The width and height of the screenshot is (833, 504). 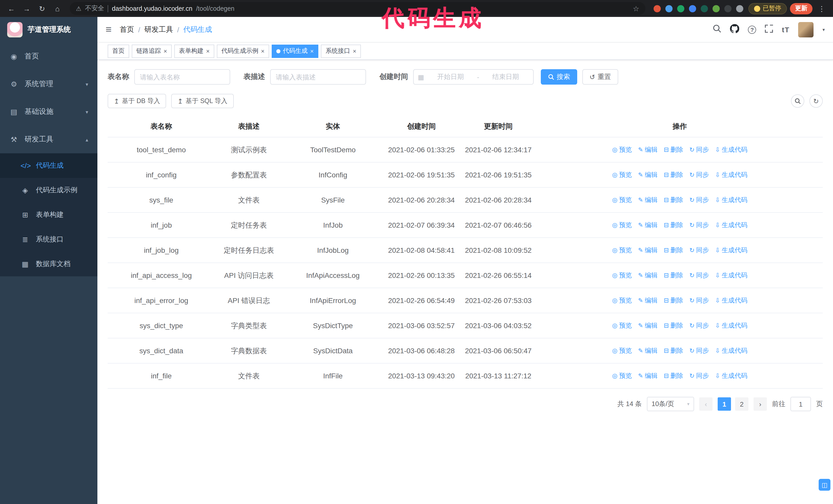 What do you see at coordinates (768, 8) in the screenshot?
I see `paused-badge: 已暂停` at bounding box center [768, 8].